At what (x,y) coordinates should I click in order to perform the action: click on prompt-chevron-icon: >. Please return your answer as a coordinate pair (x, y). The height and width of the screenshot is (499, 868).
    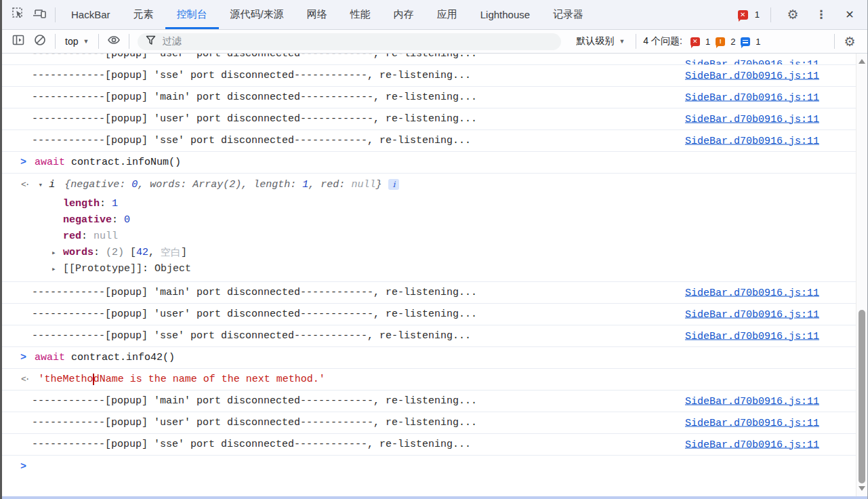
    Looking at the image, I should click on (23, 466).